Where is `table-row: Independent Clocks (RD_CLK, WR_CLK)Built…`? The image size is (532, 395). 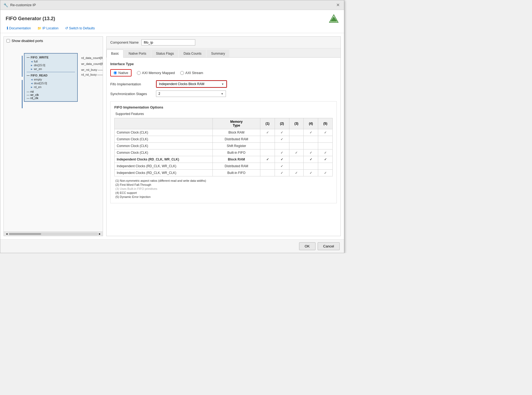 table-row: Independent Clocks (RD_CLK, WR_CLK)Built… is located at coordinates (224, 173).